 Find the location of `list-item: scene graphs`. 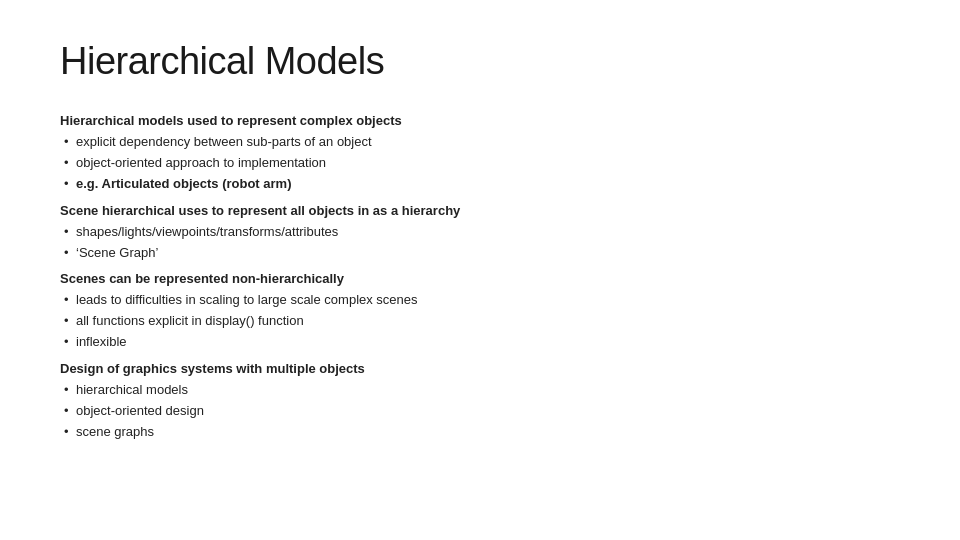

list-item: scene graphs is located at coordinates (480, 432).